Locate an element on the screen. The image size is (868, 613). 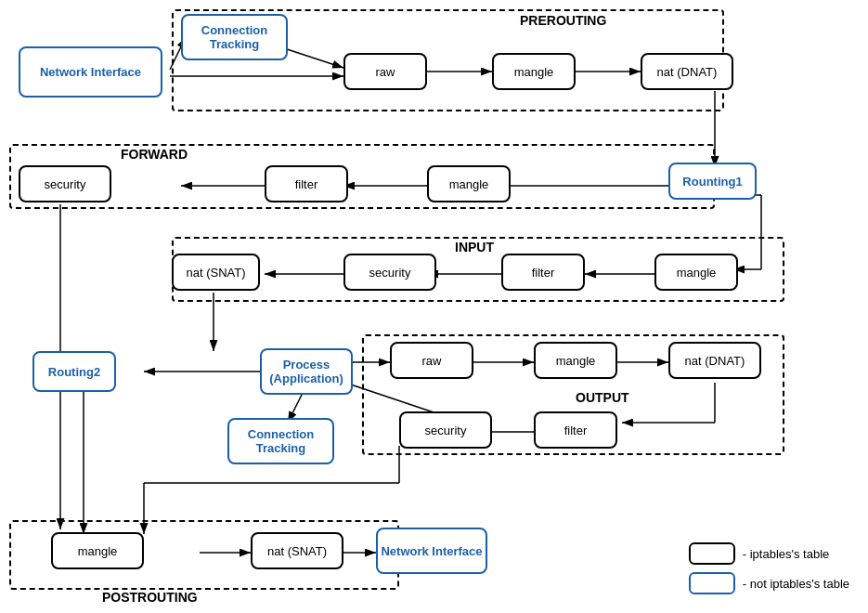
raw-out: raw is located at coordinates (432, 360).